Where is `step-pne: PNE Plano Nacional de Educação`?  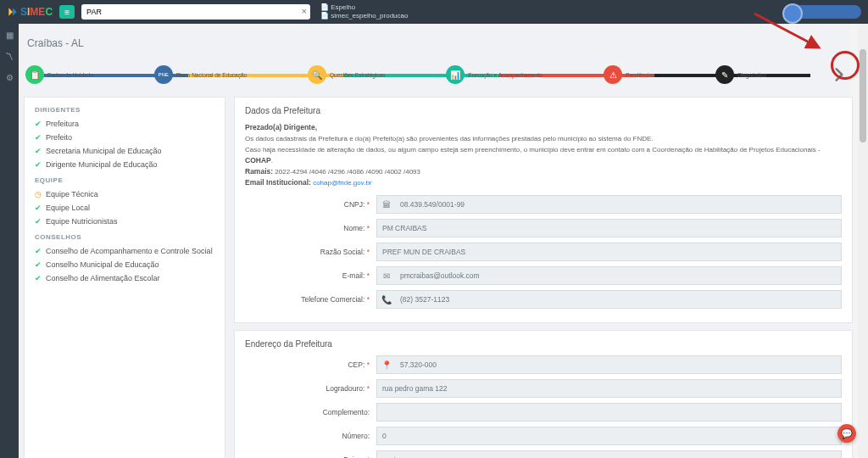 step-pne: PNE Plano Nacional de Educação is located at coordinates (200, 75).